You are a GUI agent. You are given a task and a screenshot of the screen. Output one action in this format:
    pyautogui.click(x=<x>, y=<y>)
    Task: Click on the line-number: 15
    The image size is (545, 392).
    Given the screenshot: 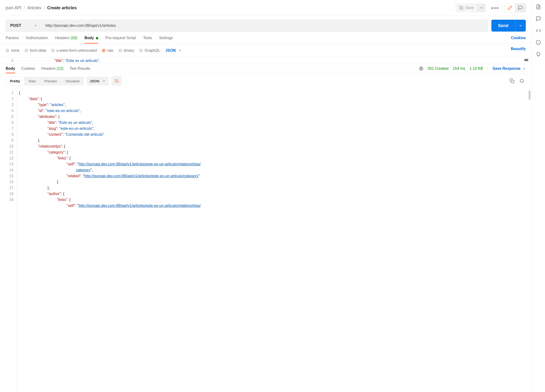 What is the action you would take?
    pyautogui.click(x=7, y=176)
    